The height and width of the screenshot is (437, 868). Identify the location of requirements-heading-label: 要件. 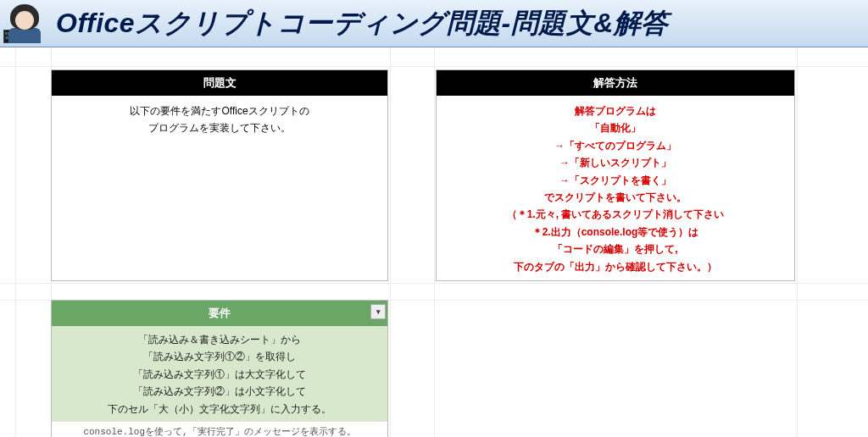
(220, 313).